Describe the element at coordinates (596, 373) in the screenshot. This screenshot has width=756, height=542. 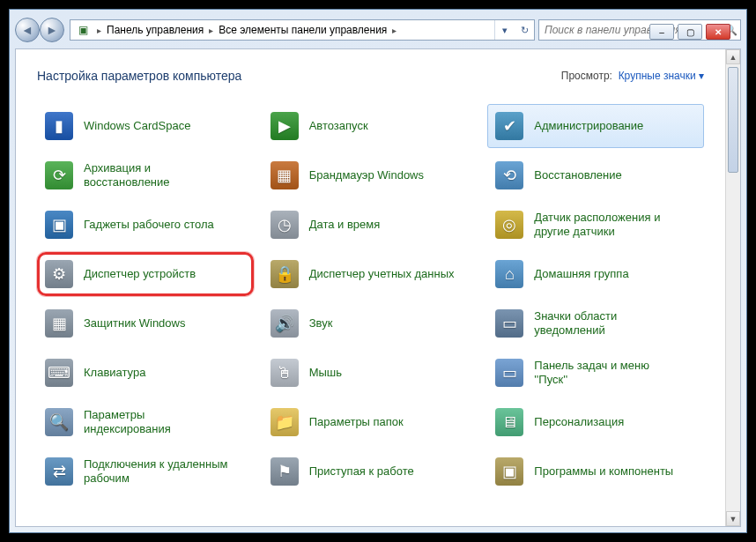
I see `control-panel-item-taskbar: ▭Панель задач и меню ''Пуск''` at that location.